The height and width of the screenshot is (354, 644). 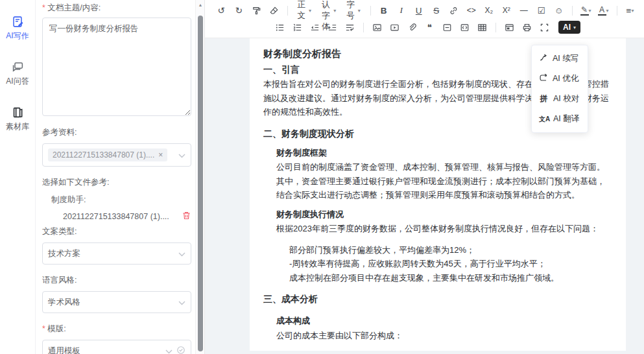 What do you see at coordinates (451, 350) in the screenshot?
I see `cost-list: 人力成本：占总成本的35%；` at bounding box center [451, 350].